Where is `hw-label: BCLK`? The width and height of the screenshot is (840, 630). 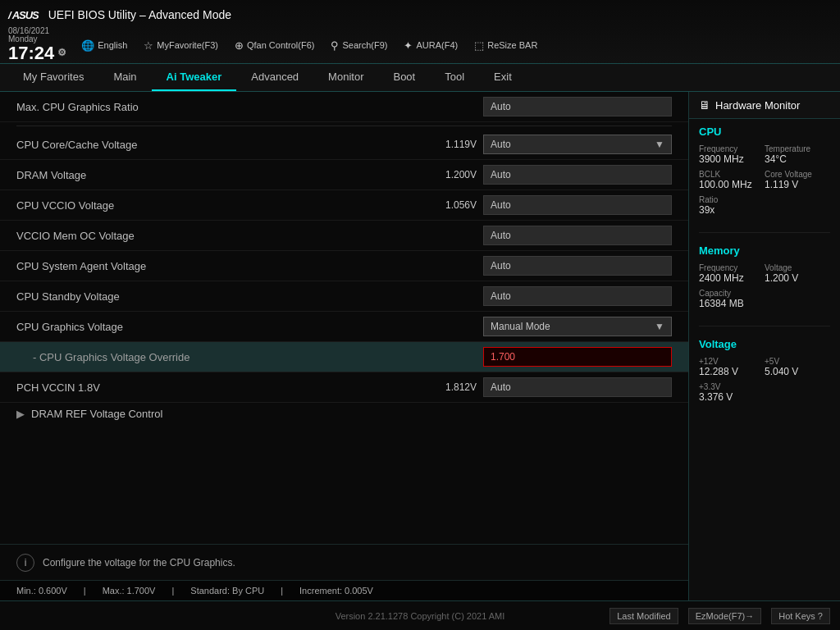 hw-label: BCLK is located at coordinates (732, 174).